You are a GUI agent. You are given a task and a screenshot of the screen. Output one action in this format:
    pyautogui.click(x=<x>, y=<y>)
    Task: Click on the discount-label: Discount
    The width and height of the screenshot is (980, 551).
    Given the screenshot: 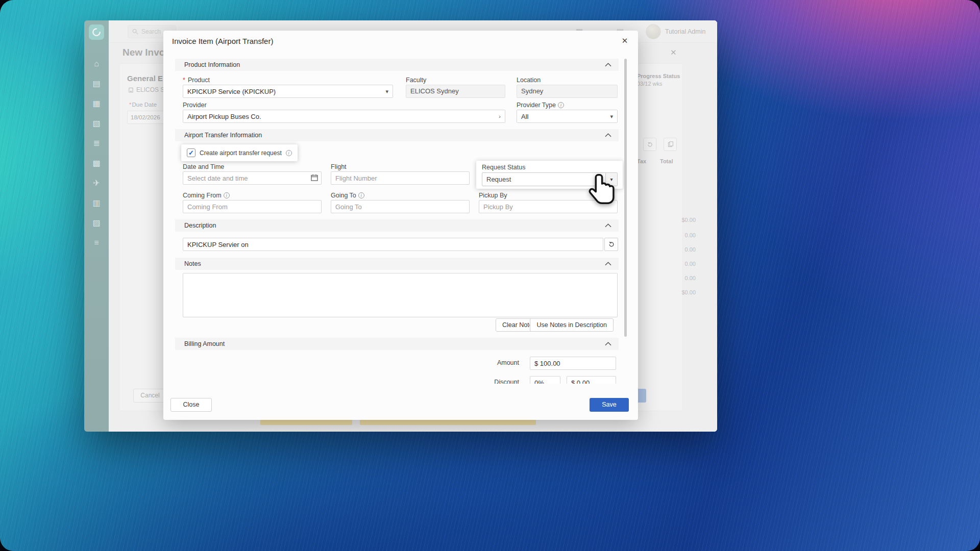 What is the action you would take?
    pyautogui.click(x=494, y=381)
    